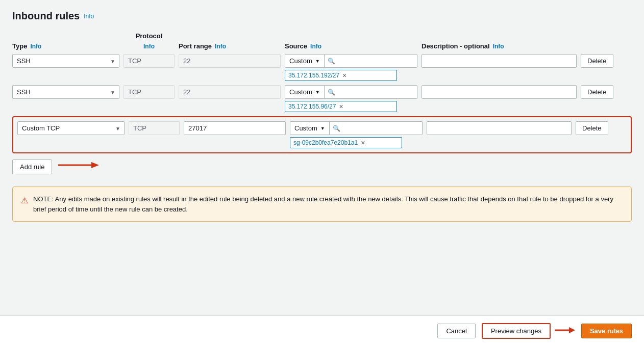 The image size is (644, 346). I want to click on source-tag-text-3: sg-09c2b0fea7e20b1a1, so click(326, 143).